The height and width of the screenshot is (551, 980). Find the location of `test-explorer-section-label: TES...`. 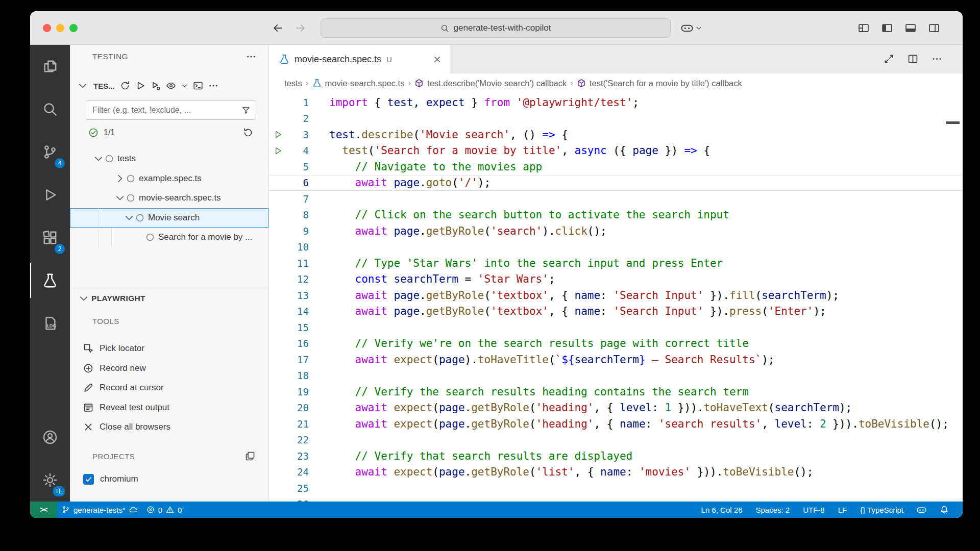

test-explorer-section-label: TES... is located at coordinates (104, 86).